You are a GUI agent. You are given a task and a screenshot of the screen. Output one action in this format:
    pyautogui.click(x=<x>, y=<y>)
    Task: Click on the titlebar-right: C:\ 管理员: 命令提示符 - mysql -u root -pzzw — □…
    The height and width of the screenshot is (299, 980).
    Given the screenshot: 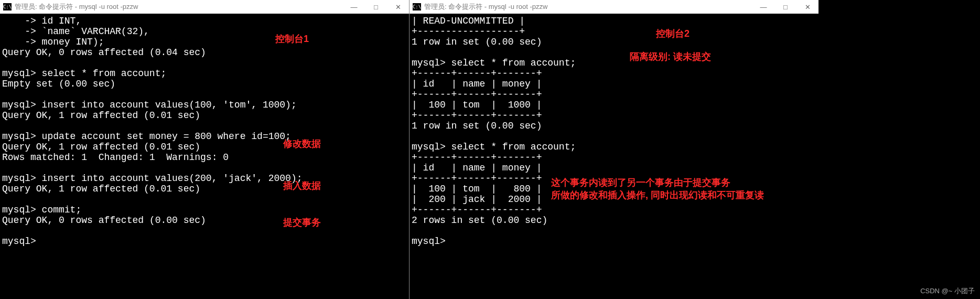 What is the action you would take?
    pyautogui.click(x=614, y=7)
    